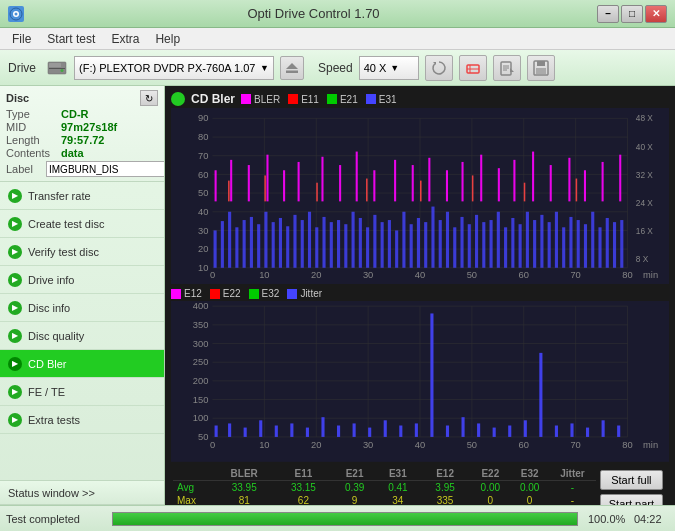  I want to click on status-window-button: Status window >>, so click(82, 493).